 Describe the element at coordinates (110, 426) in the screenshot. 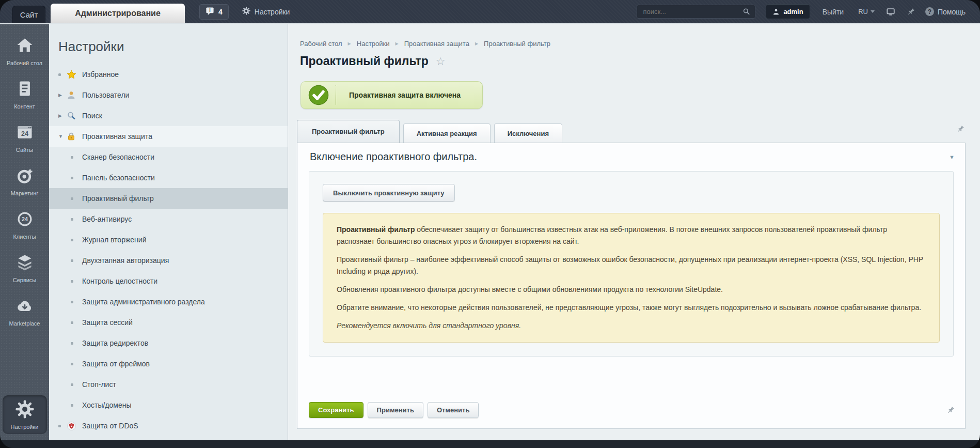

I see `menu-item-label: Защита от DDoS` at that location.